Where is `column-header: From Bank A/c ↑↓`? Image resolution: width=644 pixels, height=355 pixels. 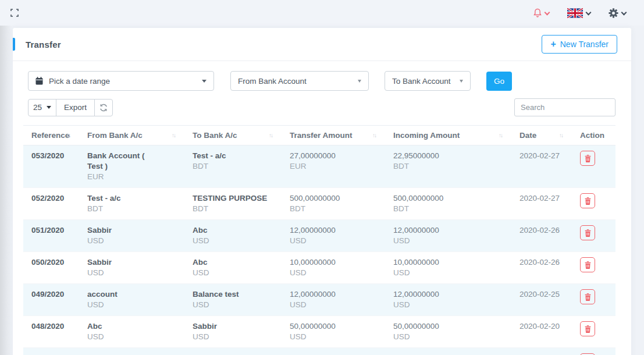 column-header: From Bank A/c ↑↓ is located at coordinates (131, 136).